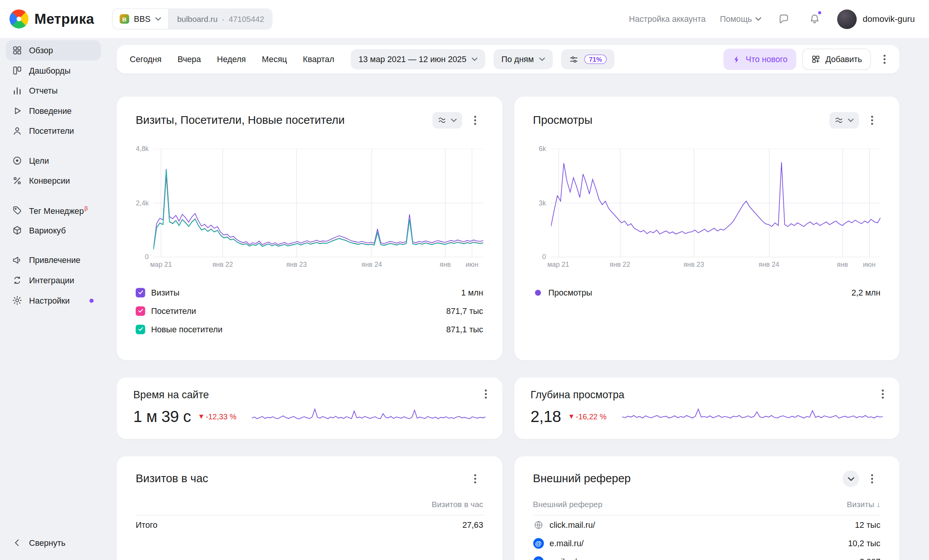  What do you see at coordinates (546, 417) in the screenshot?
I see `kpi-value: 2,18` at bounding box center [546, 417].